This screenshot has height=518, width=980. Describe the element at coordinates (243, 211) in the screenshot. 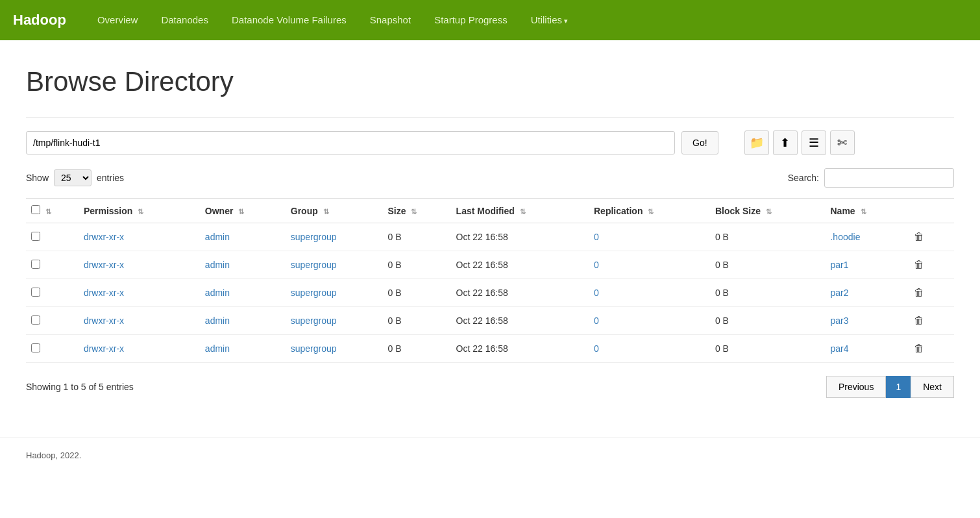

I see `th-owner: Owner ⇅` at that location.